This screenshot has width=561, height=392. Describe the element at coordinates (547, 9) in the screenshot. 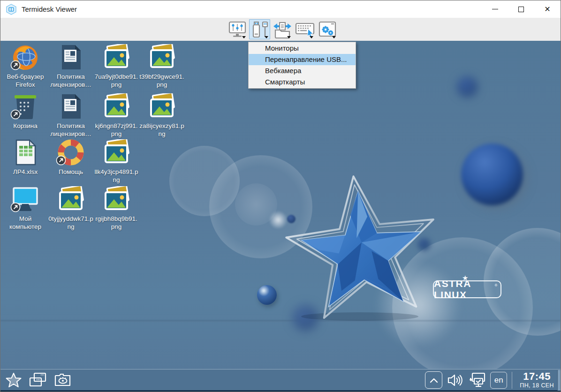

I see `close-icon: ✕` at that location.